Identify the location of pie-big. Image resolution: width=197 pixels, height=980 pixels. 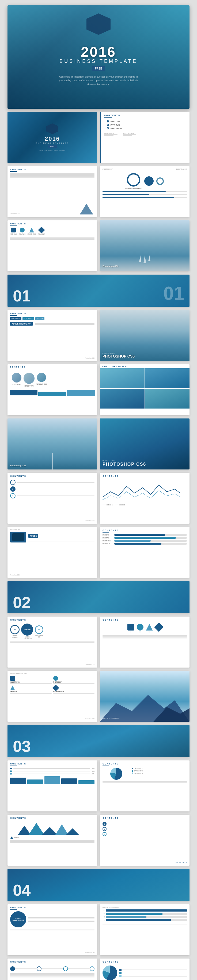
(110, 973).